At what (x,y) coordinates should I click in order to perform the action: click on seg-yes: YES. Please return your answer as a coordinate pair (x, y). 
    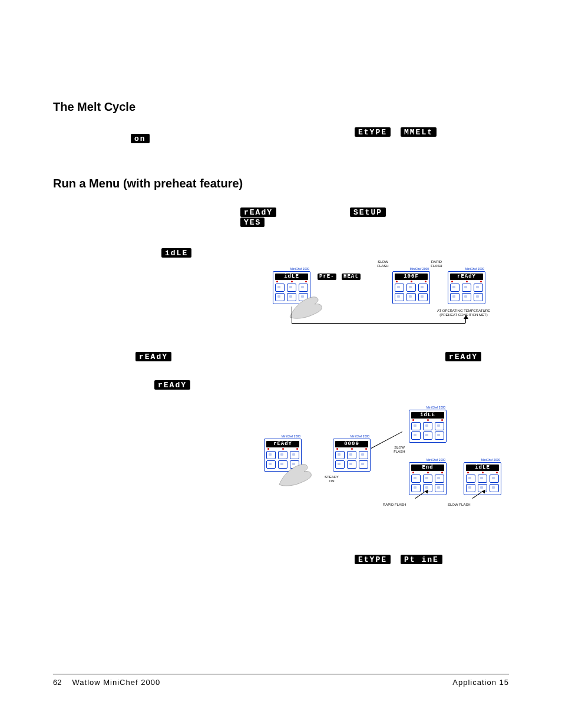
    Looking at the image, I should click on (252, 222).